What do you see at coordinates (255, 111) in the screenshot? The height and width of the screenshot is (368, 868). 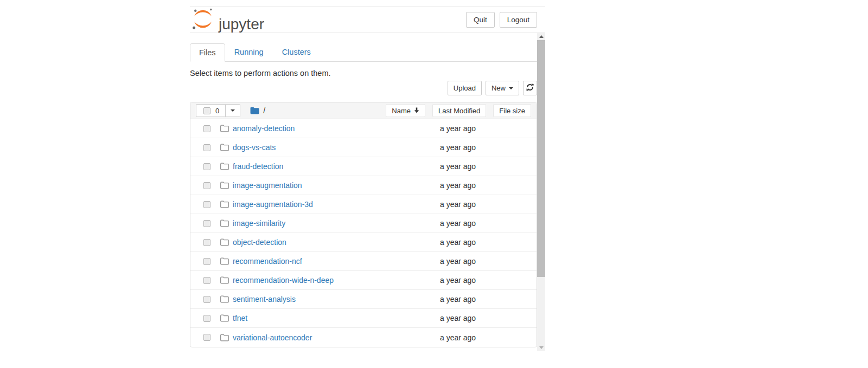 I see `folder-icon-solid` at bounding box center [255, 111].